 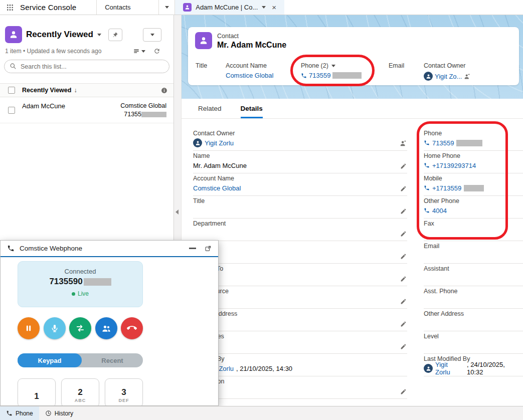 I want to click on contact-owner-link: Yigit Zorlu, so click(x=219, y=143).